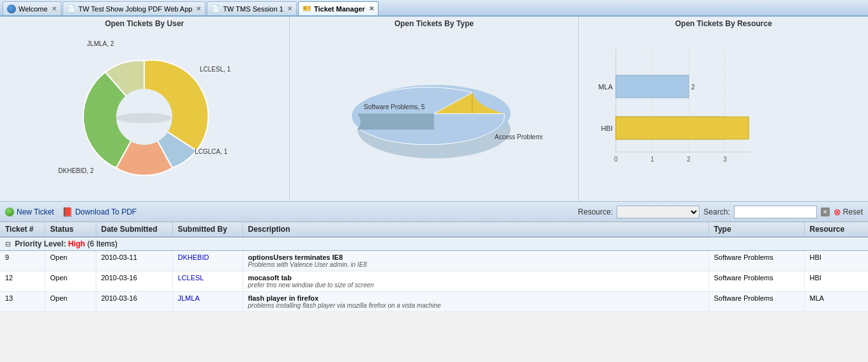 This screenshot has width=868, height=362. What do you see at coordinates (68, 212) in the screenshot?
I see `pdf-icon: 📕` at bounding box center [68, 212].